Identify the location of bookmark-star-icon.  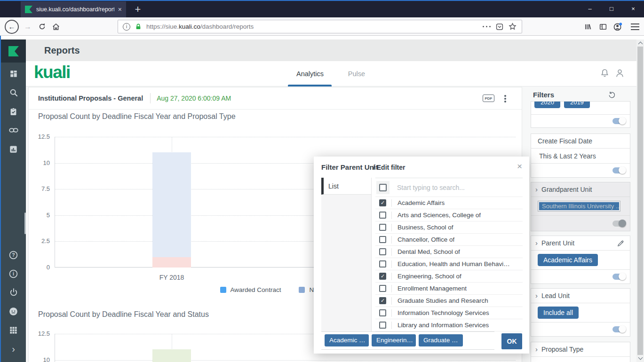
(513, 26).